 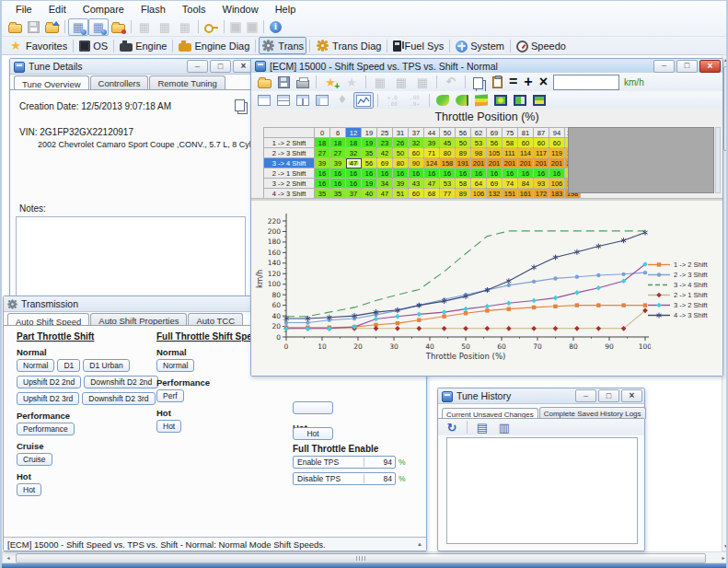 I want to click on table-cell: 64, so click(x=479, y=184).